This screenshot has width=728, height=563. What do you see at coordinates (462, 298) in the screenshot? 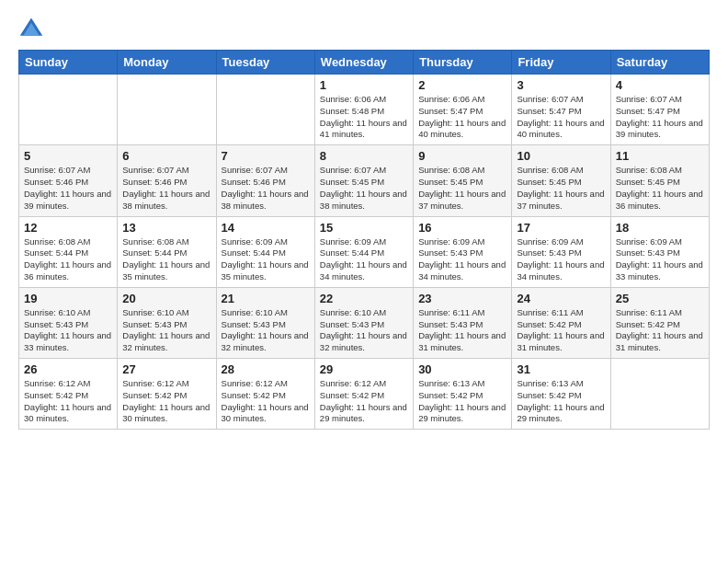
I see `day-number: 23` at bounding box center [462, 298].